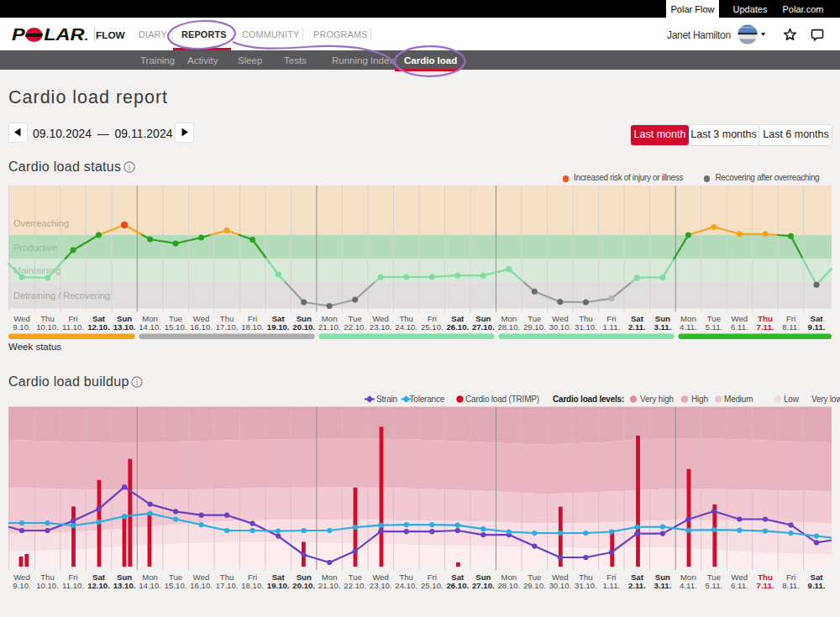  Describe the element at coordinates (586, 586) in the screenshot. I see `svg-text: 31.10.` at that location.